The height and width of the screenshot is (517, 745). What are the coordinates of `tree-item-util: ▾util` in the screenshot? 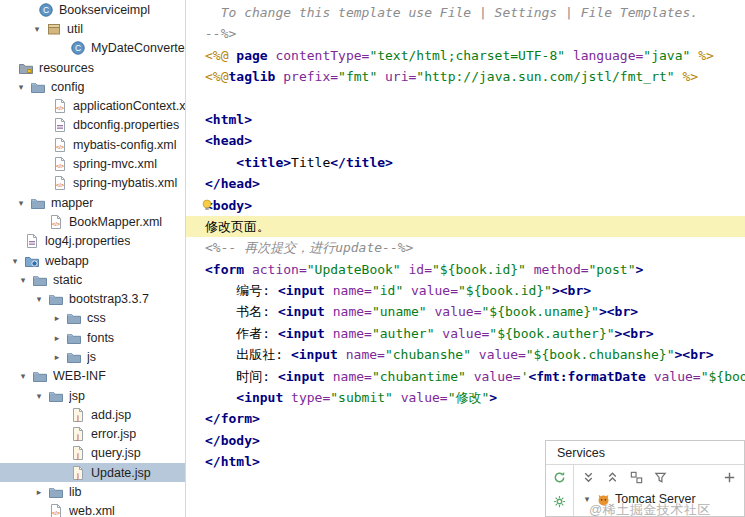 It's located at (92, 28).